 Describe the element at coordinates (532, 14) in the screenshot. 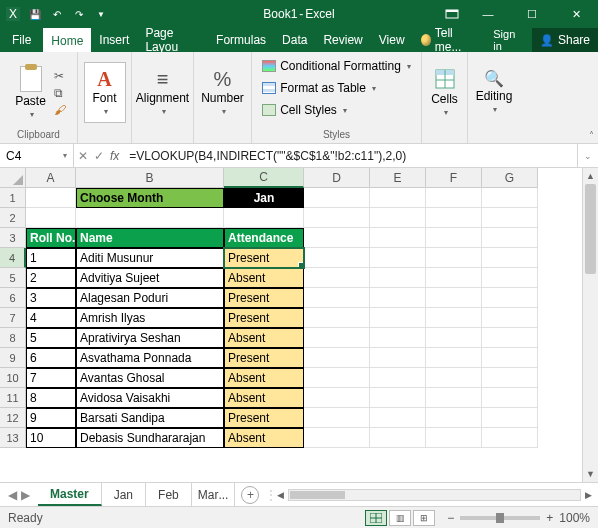

I see `maximize-button: ☐` at that location.